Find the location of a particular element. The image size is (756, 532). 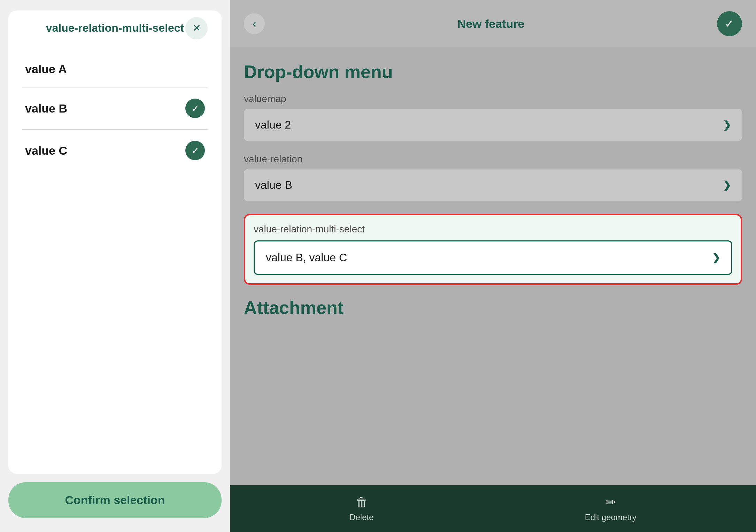

dropdown-menu-title: Drop-down menu is located at coordinates (493, 72).